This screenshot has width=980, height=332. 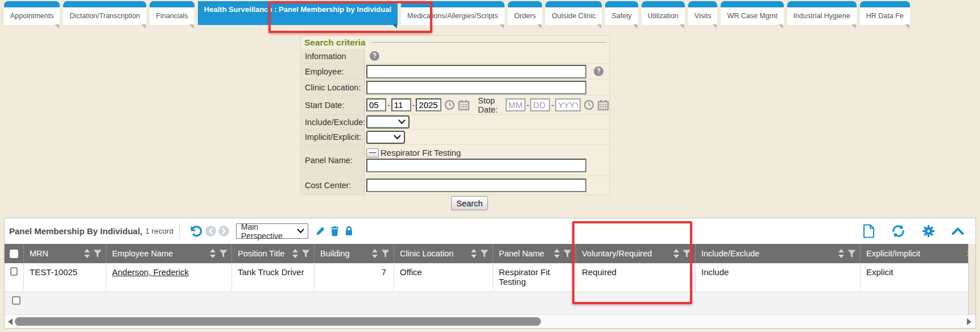 What do you see at coordinates (915, 254) in the screenshot?
I see `column-header-explicit-implicit: Explicit/Implicit` at bounding box center [915, 254].